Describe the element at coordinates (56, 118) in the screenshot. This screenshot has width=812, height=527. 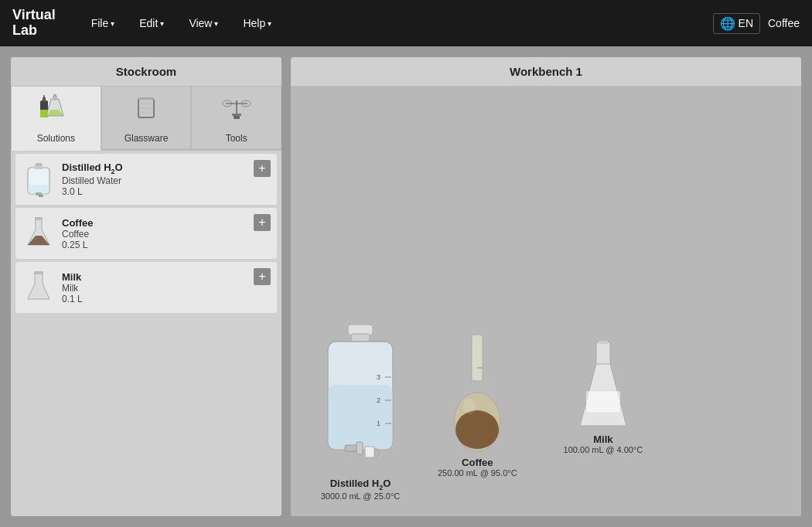
I see `tab-solutions: Solutions` at that location.